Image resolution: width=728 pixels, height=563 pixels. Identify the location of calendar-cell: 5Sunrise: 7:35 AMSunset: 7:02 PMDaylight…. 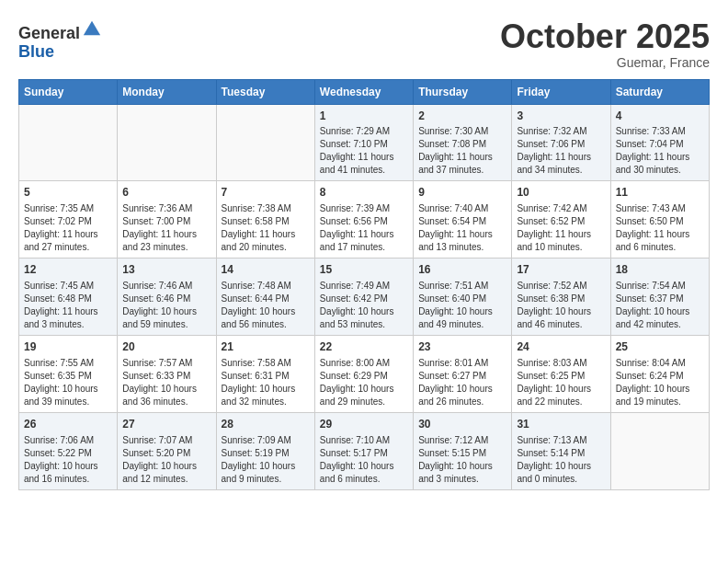
(68, 220).